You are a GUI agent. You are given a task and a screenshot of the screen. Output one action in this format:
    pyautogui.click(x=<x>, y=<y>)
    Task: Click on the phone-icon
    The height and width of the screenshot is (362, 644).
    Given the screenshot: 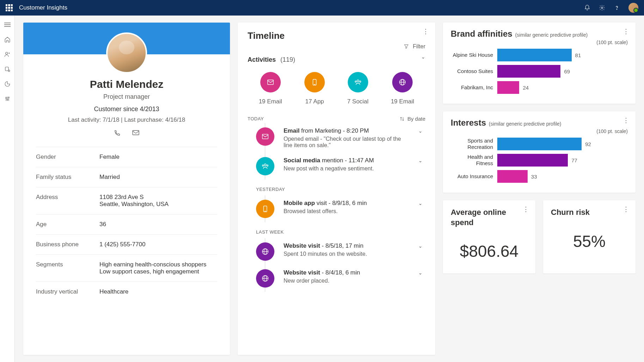 What is the action you would take?
    pyautogui.click(x=265, y=209)
    